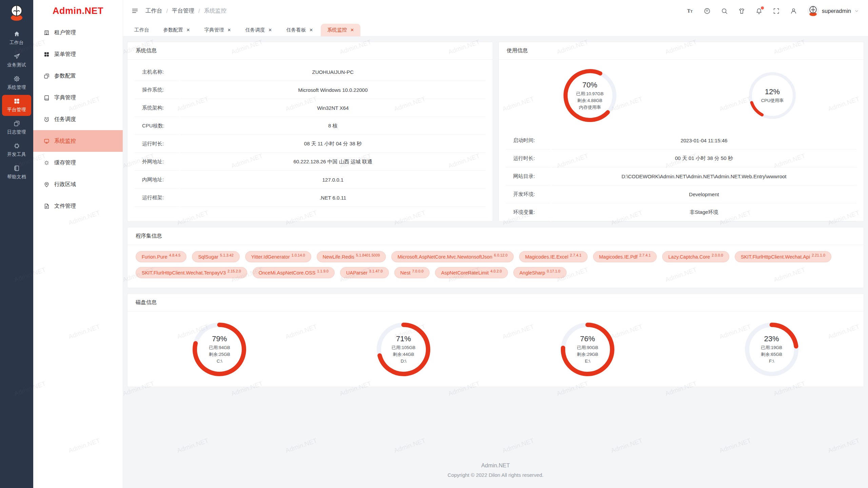 Image resolution: width=868 pixels, height=488 pixels. I want to click on info-label: 启动时间:, so click(528, 140).